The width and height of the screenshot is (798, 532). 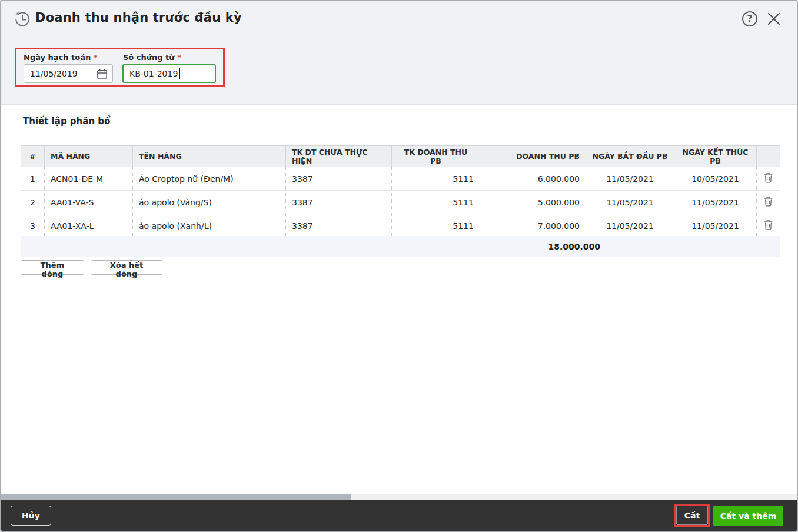 I want to click on footer-bar: Hủy Cất Cất và thêm, so click(x=399, y=516).